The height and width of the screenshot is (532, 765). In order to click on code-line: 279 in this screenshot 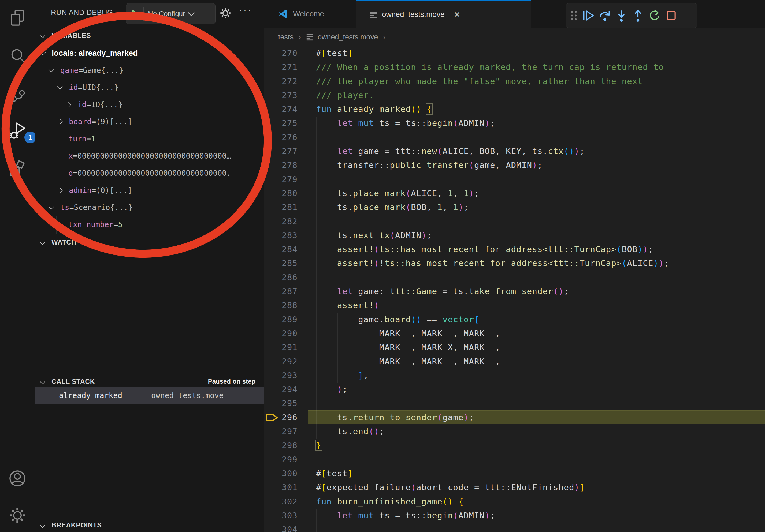, I will do `click(514, 179)`.